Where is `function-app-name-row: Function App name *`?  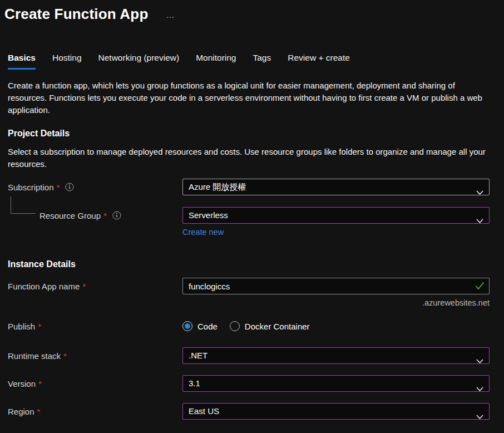
function-app-name-row: Function App name * is located at coordinates (249, 286).